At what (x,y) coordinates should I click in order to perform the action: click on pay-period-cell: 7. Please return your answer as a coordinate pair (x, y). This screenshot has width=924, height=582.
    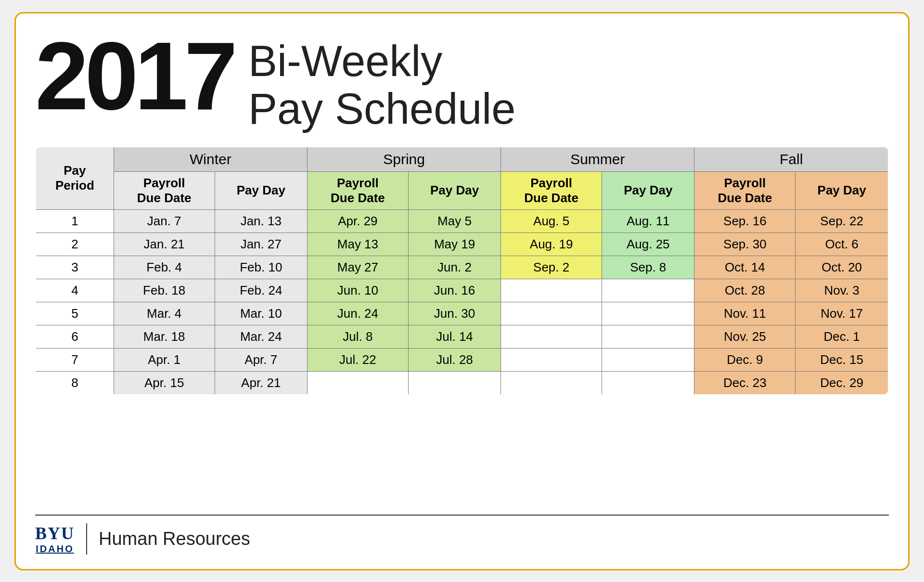
    Looking at the image, I should click on (75, 360).